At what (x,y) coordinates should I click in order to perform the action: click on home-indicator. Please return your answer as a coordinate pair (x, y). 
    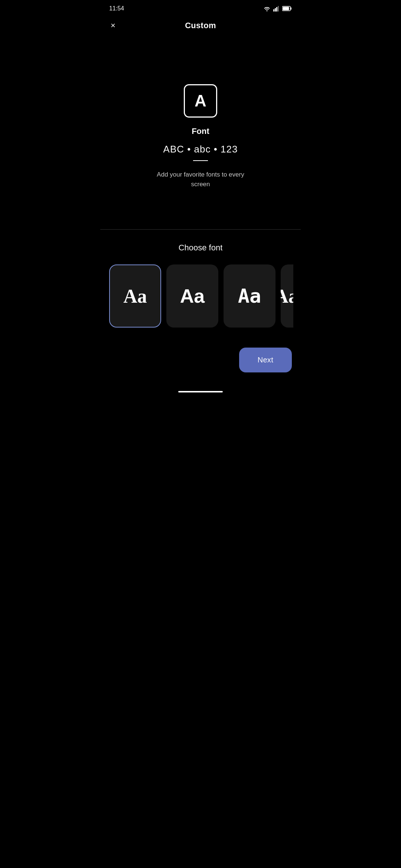
    Looking at the image, I should click on (200, 392).